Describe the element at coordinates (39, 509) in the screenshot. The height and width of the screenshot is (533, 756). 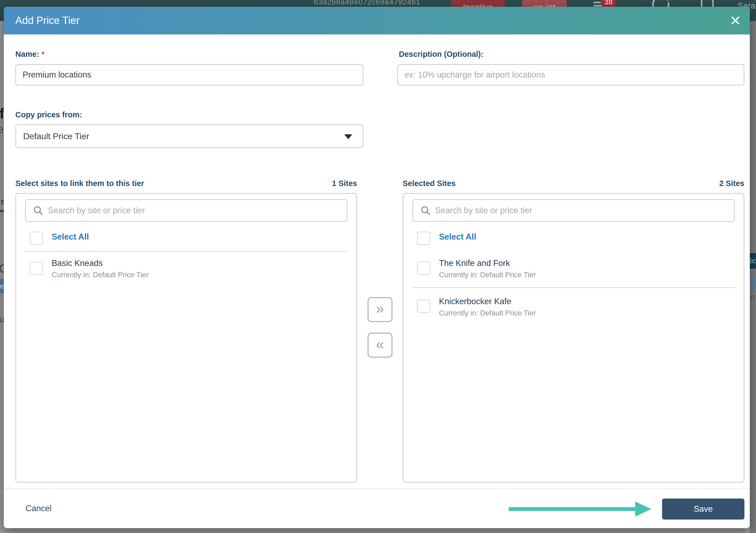
I see `cancel-button: Cancel` at that location.